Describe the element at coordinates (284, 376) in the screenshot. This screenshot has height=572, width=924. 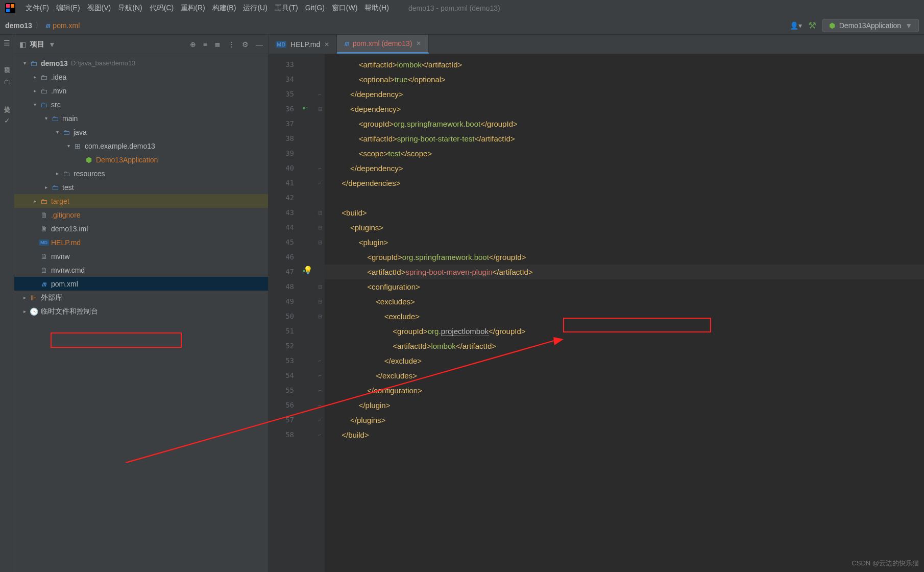
I see `line-number: 54` at that location.